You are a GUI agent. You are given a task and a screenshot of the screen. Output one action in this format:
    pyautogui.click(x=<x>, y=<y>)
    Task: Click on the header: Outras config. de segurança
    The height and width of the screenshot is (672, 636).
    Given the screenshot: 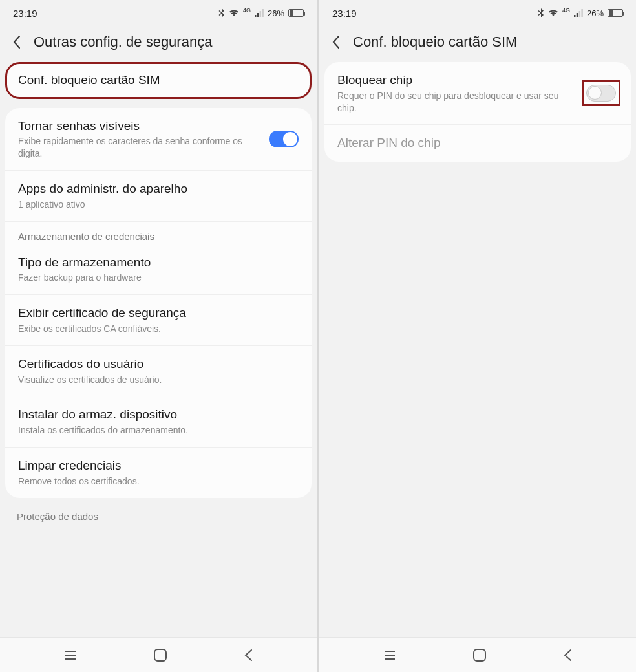 What is the action you would take?
    pyautogui.click(x=158, y=44)
    